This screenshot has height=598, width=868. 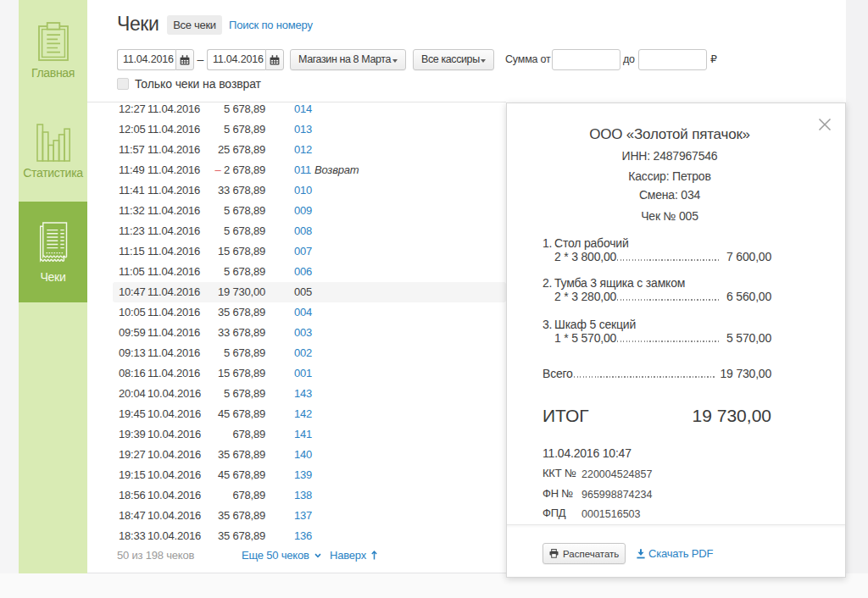 I want to click on receipt-row: 19:15 10.04.2016 45 678,89 139, so click(x=309, y=475).